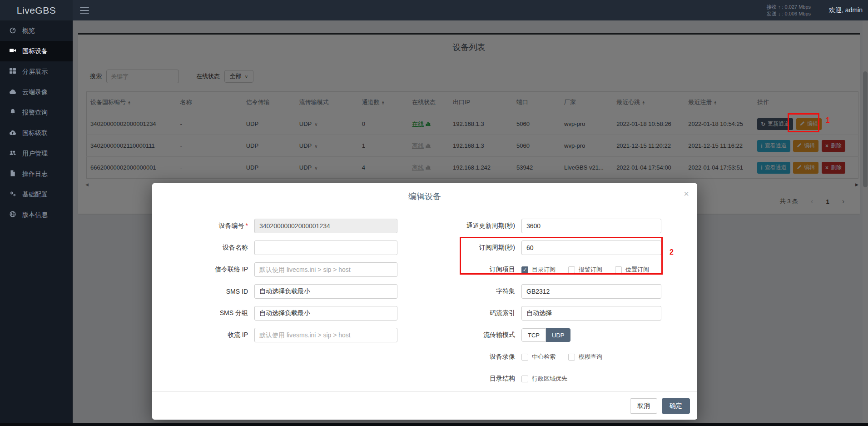 This screenshot has width=868, height=426. Describe the element at coordinates (282, 291) in the screenshot. I see `form-row-sms-id: SMS ID 自动选择负载最小` at that location.